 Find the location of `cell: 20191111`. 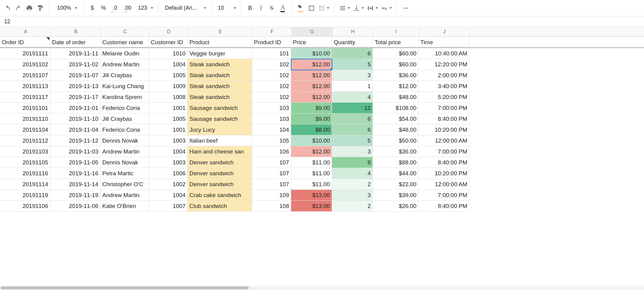

cell: 20191111 is located at coordinates (25, 54).